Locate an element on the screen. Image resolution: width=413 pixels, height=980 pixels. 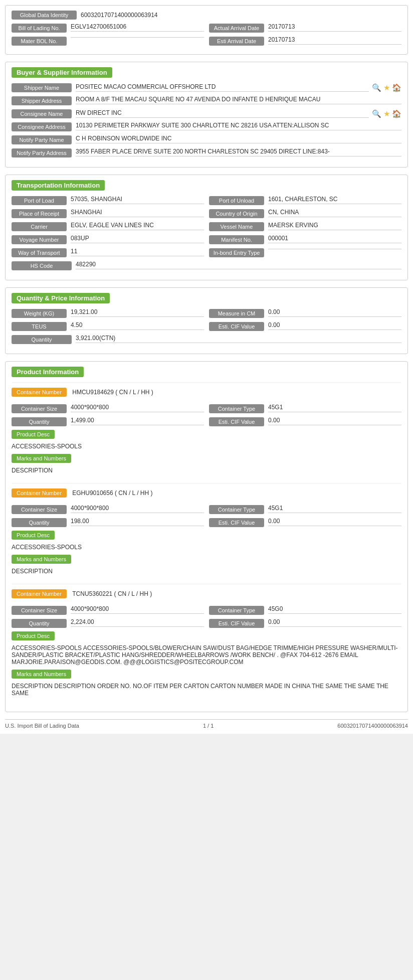
consignee-name-value: RW DIRECT INC is located at coordinates (223, 113).